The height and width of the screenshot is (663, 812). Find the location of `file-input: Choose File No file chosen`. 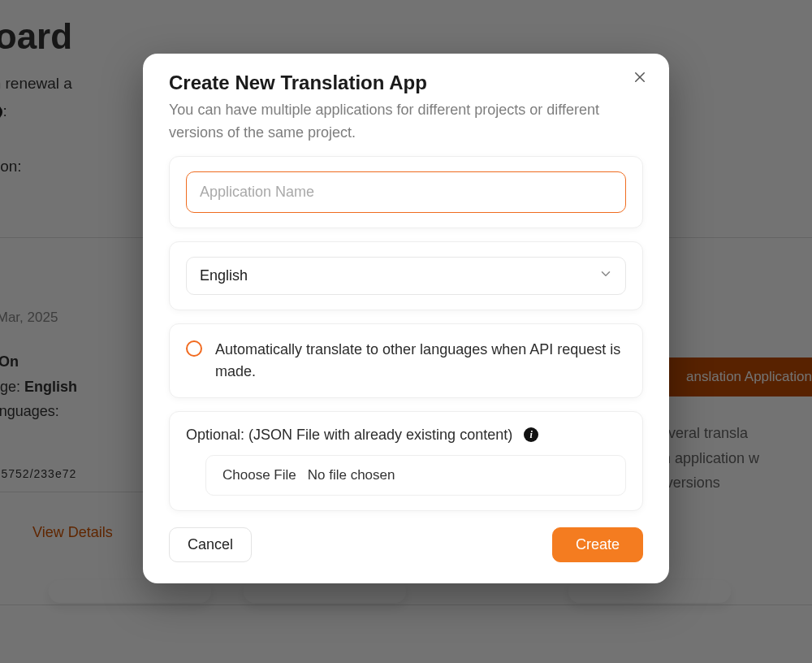

file-input: Choose File No file chosen is located at coordinates (416, 475).